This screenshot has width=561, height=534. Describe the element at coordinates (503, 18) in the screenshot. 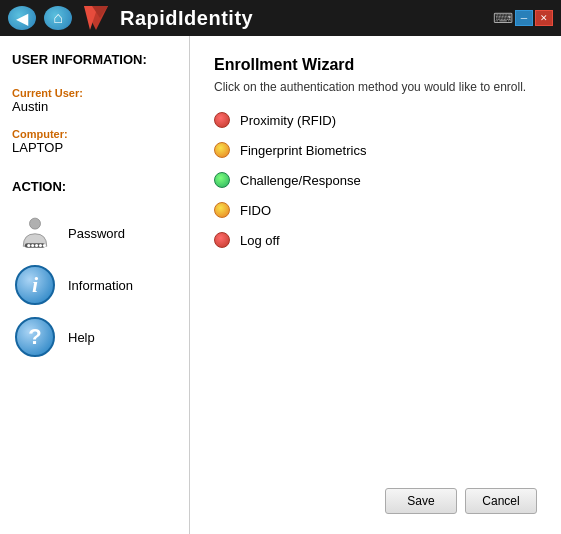

I see `keyboard-icon: ⌨` at that location.